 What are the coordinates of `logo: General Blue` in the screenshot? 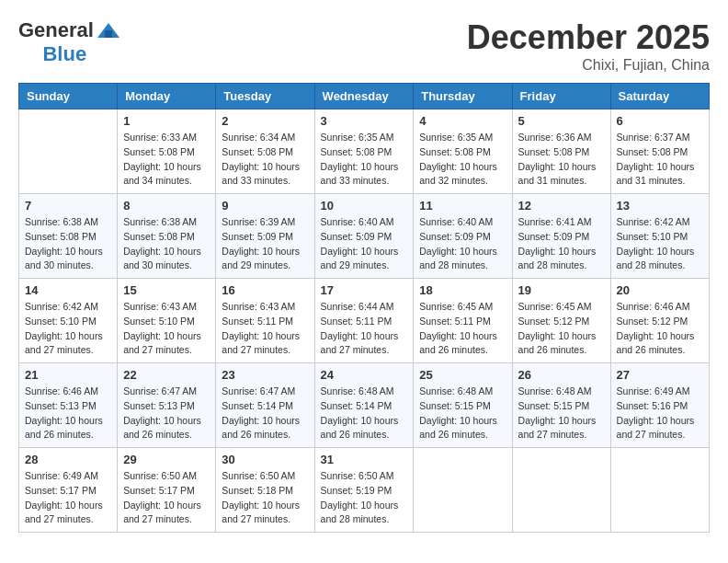 It's located at (70, 42).